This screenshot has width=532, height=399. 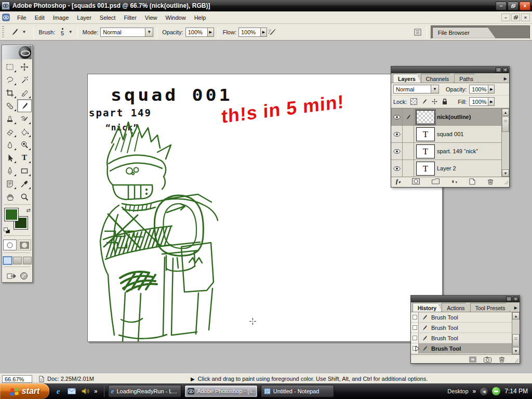 I want to click on swap-colors-icon: ⇄, so click(x=29, y=210).